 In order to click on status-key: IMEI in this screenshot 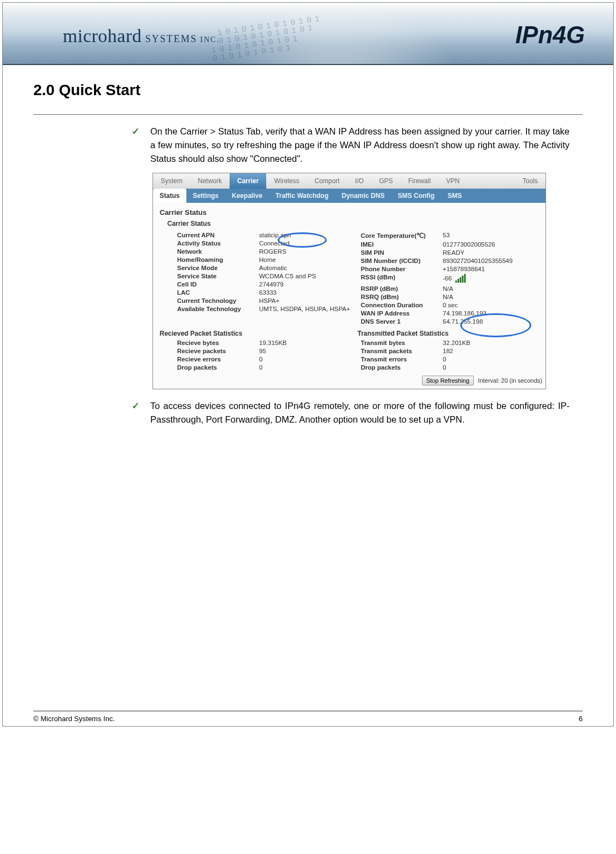, I will do `click(402, 244)`.